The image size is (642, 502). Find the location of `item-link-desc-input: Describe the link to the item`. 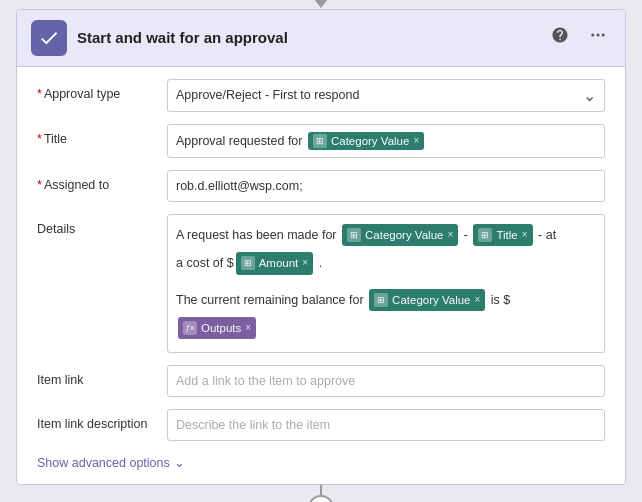

item-link-desc-input: Describe the link to the item is located at coordinates (386, 425).